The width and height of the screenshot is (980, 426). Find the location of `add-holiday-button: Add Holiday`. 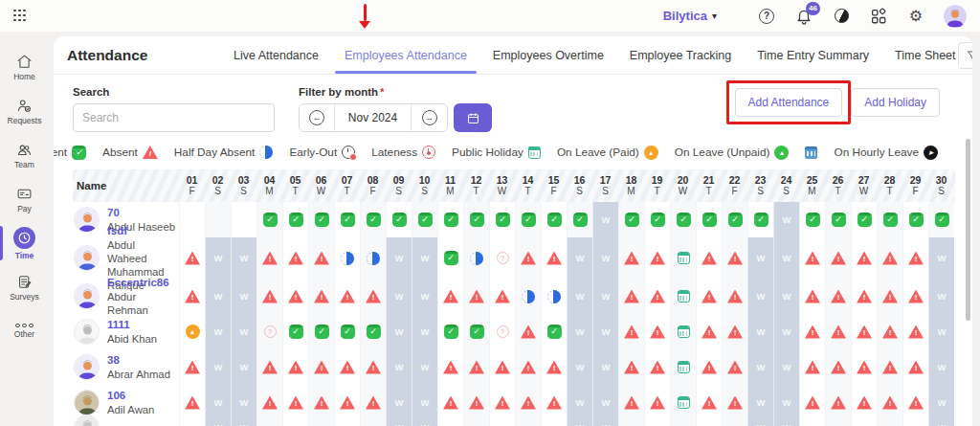

add-holiday-button: Add Holiday is located at coordinates (896, 102).